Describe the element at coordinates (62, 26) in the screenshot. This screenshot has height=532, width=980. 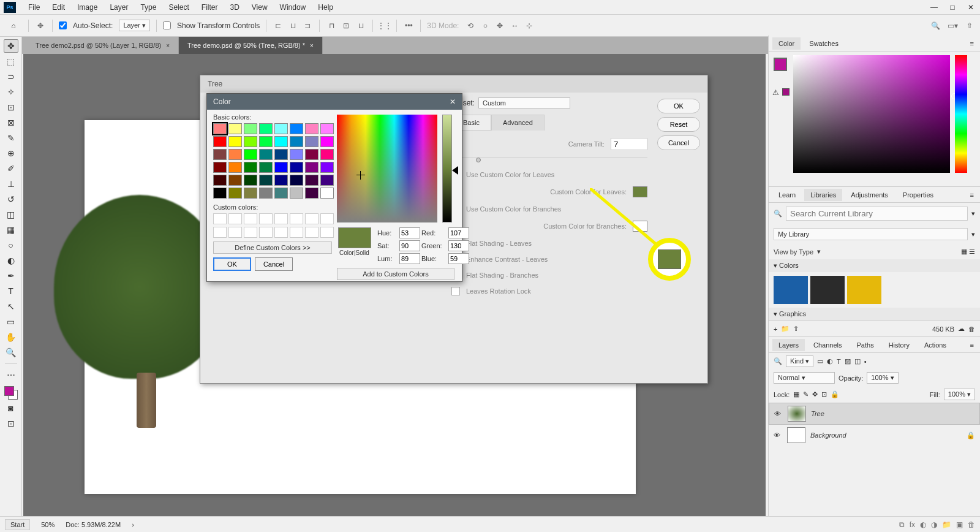
I see `autoselect-checkbox` at that location.